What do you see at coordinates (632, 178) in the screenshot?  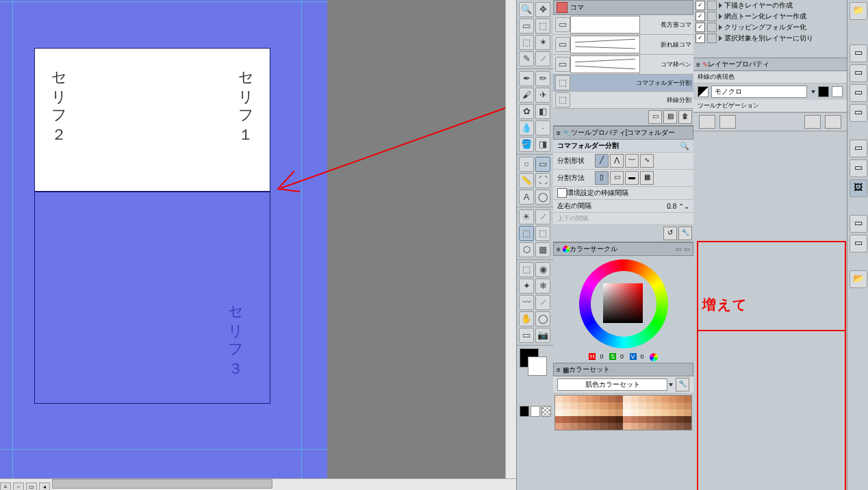 I see `method3-icon: ▬` at bounding box center [632, 178].